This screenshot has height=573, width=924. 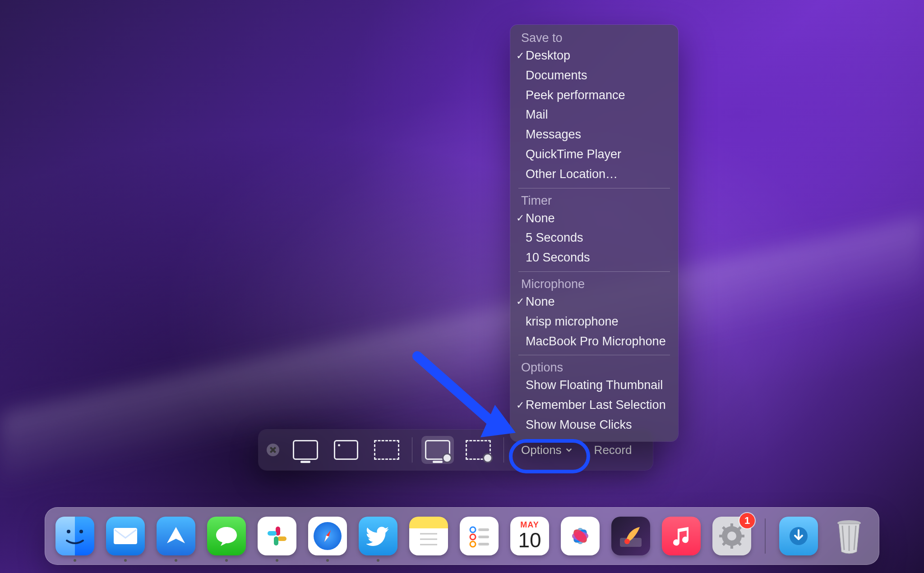 What do you see at coordinates (799, 536) in the screenshot?
I see `downloads-icon` at bounding box center [799, 536].